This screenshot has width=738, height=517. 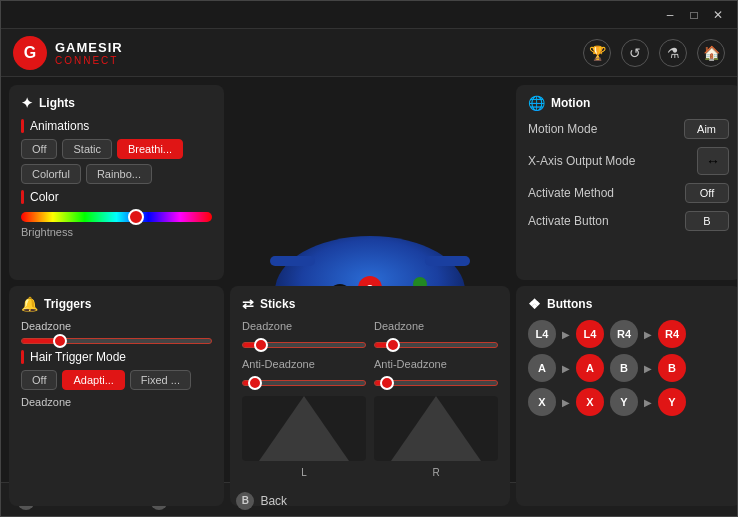 I want to click on left-antideadzone-slider, so click(x=304, y=383).